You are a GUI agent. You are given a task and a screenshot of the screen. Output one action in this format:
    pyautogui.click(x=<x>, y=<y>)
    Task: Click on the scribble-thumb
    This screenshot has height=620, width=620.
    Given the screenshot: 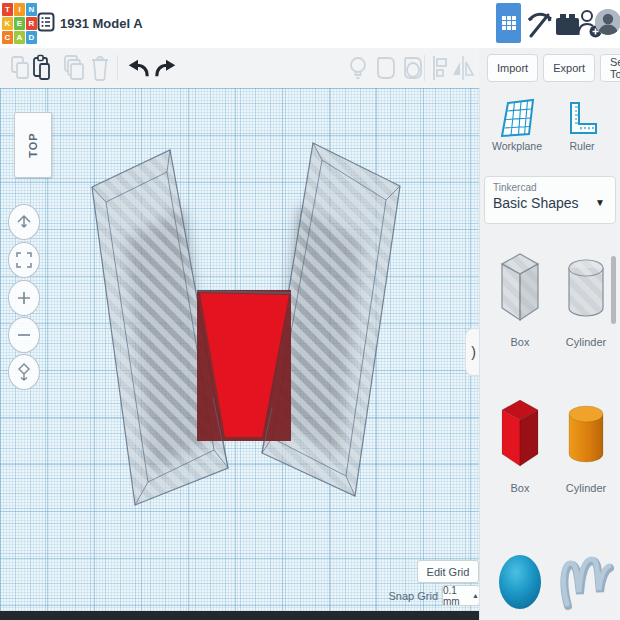 What is the action you would take?
    pyautogui.click(x=586, y=583)
    